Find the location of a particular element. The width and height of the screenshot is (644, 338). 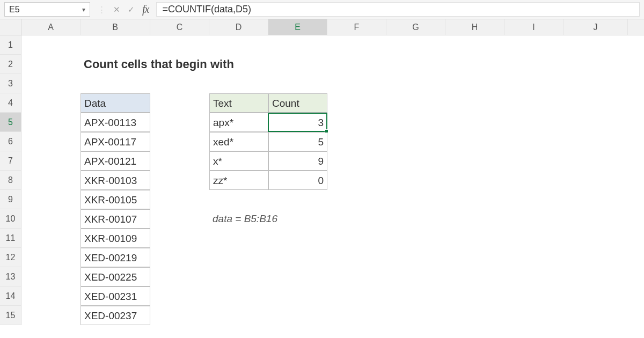

col-header-D: D is located at coordinates (239, 27).